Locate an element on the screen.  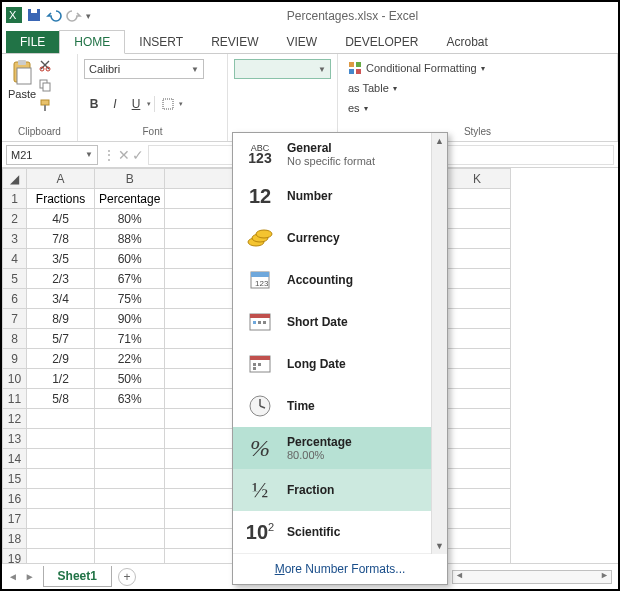
vertical-handle-icon: ⋮ is located at coordinates (109, 155).